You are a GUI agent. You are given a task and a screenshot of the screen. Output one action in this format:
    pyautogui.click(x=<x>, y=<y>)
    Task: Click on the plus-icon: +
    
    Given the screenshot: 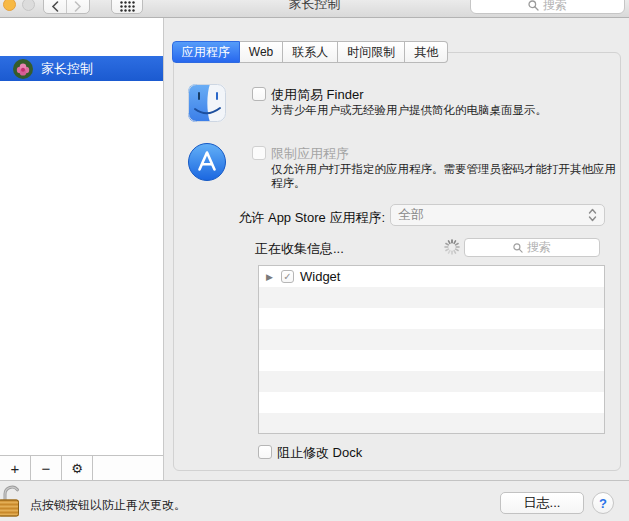 What is the action you would take?
    pyautogui.click(x=16, y=468)
    